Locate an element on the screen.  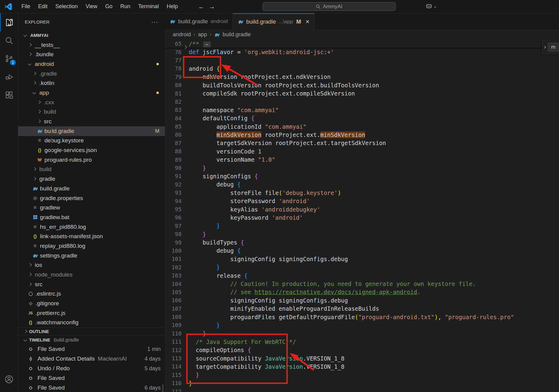
line-number: 79 is located at coordinates (173, 77).